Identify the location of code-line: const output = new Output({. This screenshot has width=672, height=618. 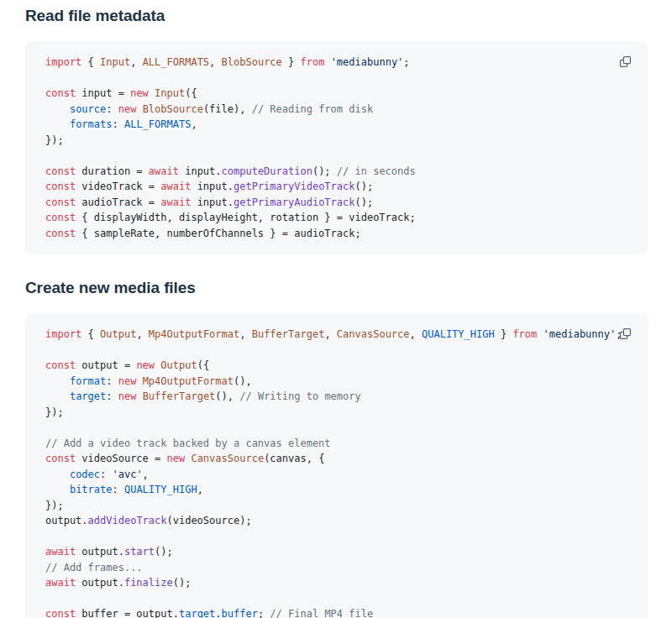
(337, 366).